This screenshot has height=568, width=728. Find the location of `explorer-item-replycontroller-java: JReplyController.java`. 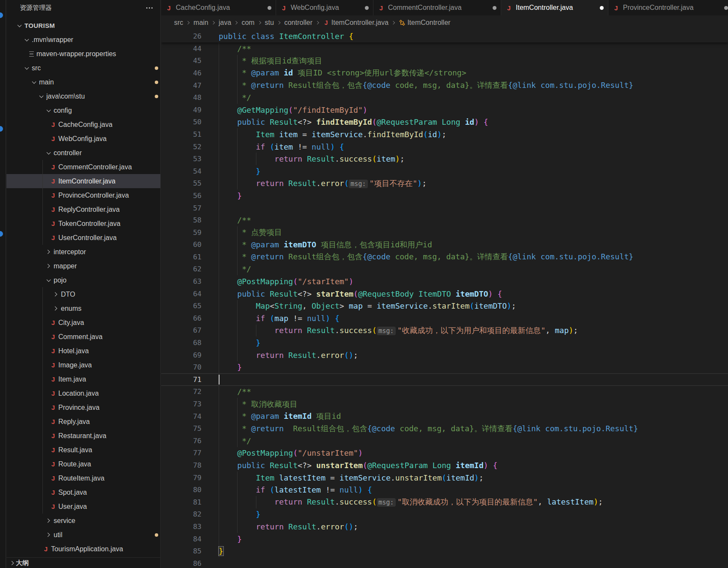

explorer-item-replycontroller-java: JReplyController.java is located at coordinates (83, 209).